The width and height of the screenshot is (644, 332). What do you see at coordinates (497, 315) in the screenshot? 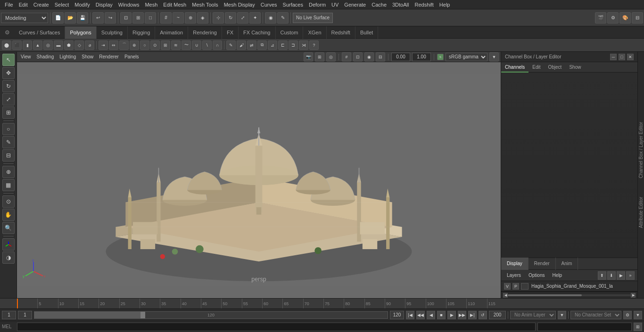
I see `range-end-2-input` at bounding box center [497, 315].